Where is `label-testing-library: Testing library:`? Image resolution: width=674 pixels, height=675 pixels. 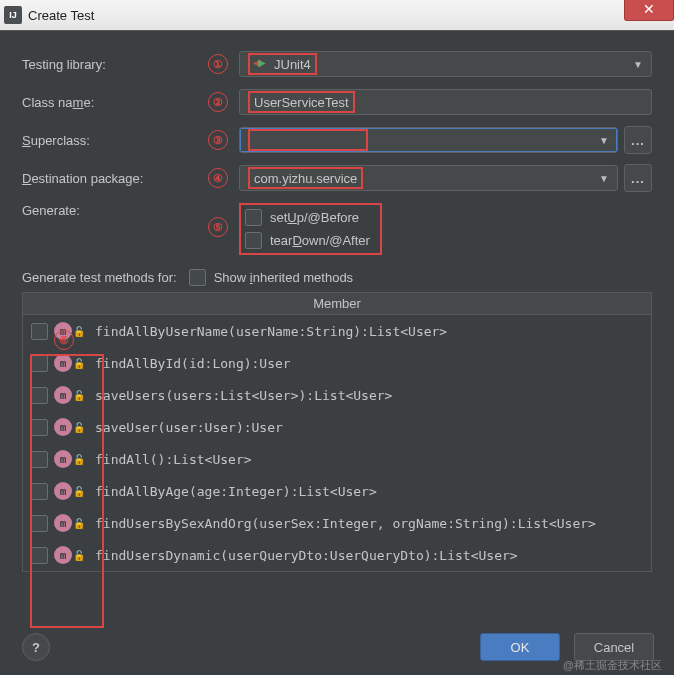
label-testing-library: Testing library: is located at coordinates (110, 64).